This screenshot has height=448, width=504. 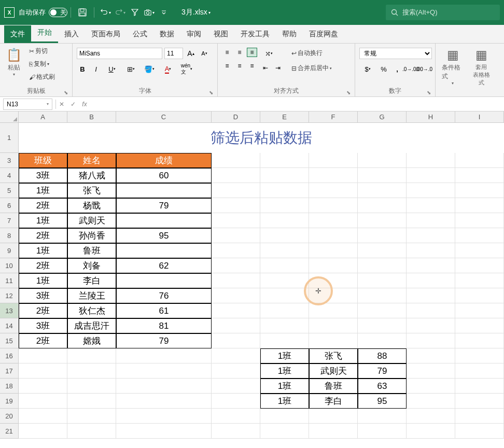 What do you see at coordinates (164, 221) in the screenshot?
I see `table-cell` at bounding box center [164, 221].